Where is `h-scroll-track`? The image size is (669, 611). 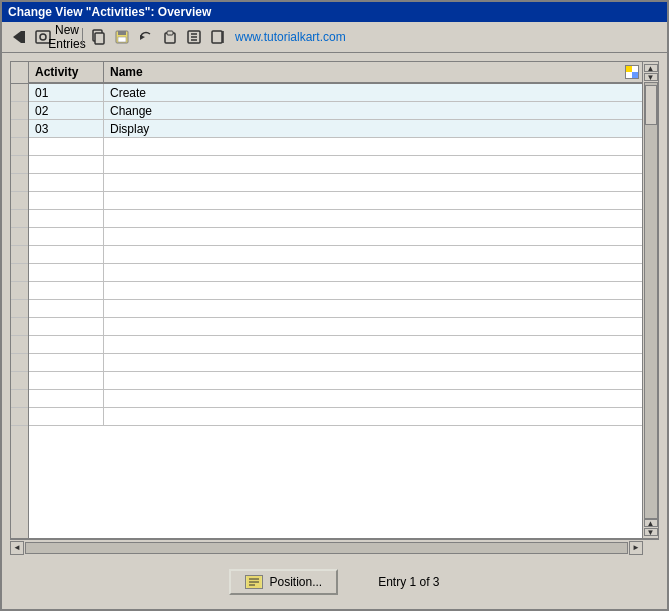
h-scroll-track is located at coordinates (326, 548).